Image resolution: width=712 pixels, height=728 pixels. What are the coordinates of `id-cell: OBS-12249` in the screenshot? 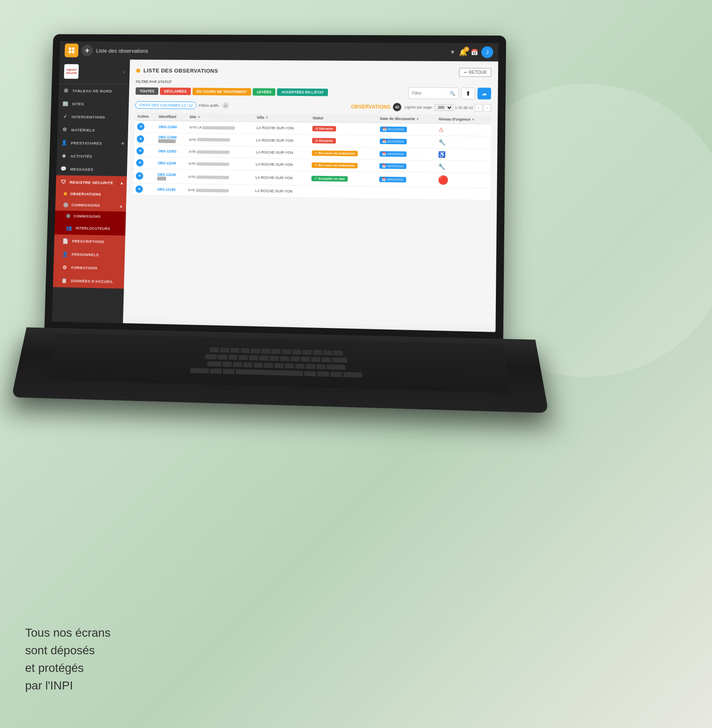 It's located at (170, 163).